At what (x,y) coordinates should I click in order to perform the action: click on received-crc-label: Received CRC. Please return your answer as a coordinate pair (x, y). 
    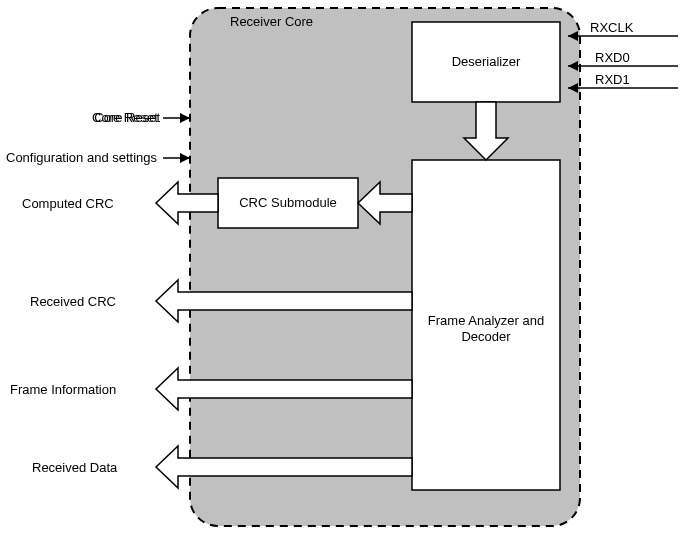
    Looking at the image, I should click on (73, 302).